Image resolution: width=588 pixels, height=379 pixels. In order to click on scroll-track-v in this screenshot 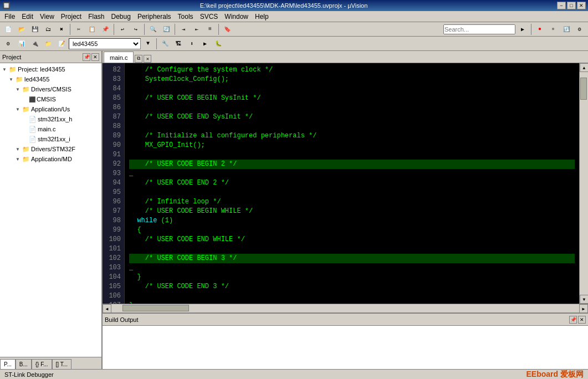, I will do `click(584, 183)`.